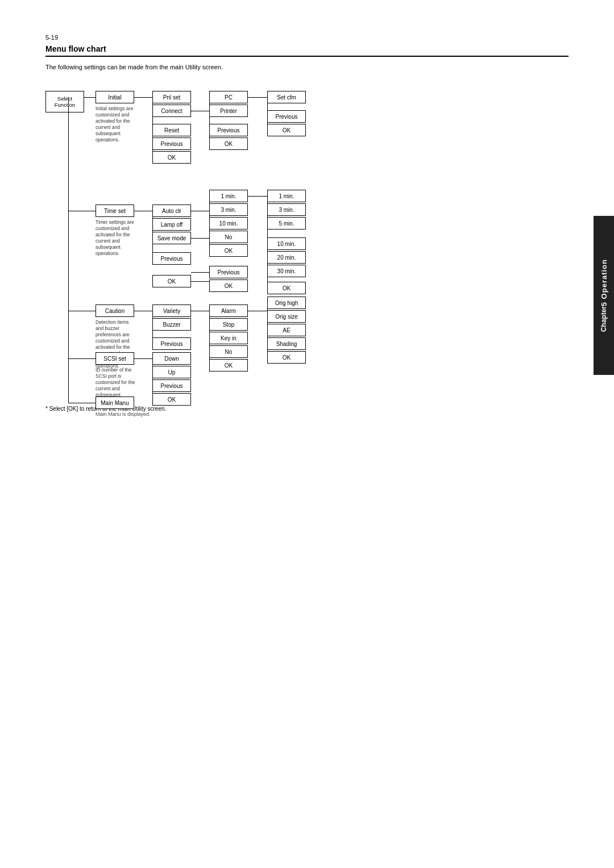 The height and width of the screenshot is (868, 614). Describe the element at coordinates (229, 130) in the screenshot. I see `previous-col4: Previous` at that location.